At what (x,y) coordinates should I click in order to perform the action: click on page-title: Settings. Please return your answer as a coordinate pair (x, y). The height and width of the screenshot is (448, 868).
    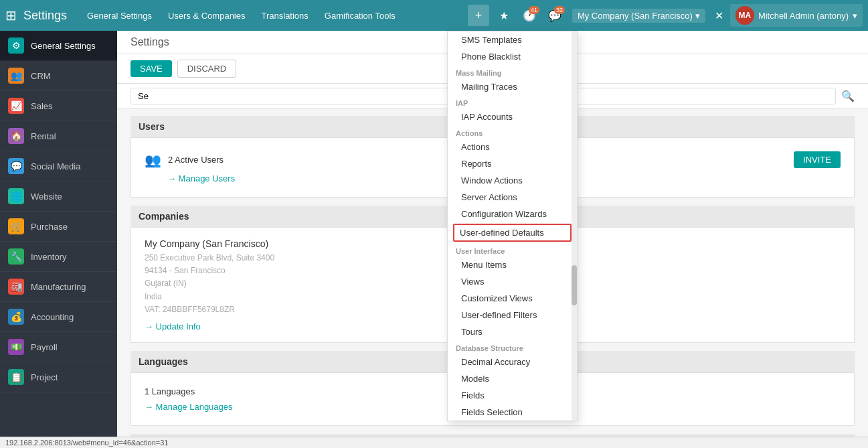
    Looking at the image, I should click on (150, 42).